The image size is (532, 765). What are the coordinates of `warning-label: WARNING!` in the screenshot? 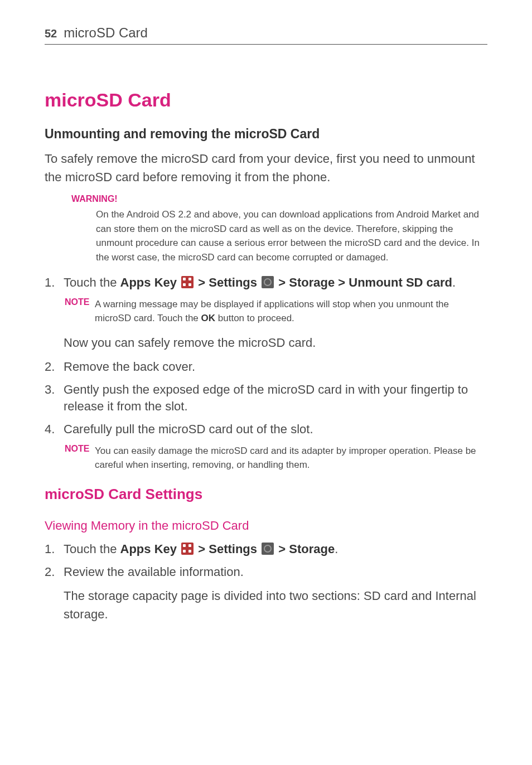 It's located at (277, 199).